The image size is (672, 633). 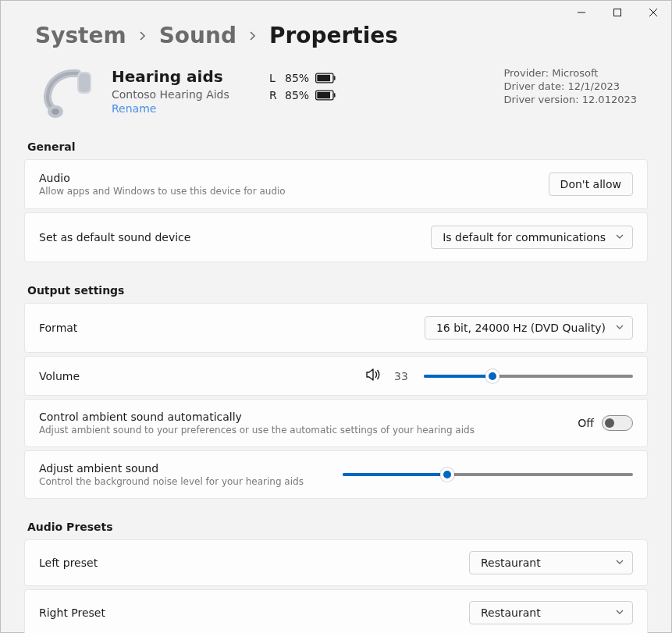 What do you see at coordinates (336, 144) in the screenshot?
I see `section-general-label: General` at bounding box center [336, 144].